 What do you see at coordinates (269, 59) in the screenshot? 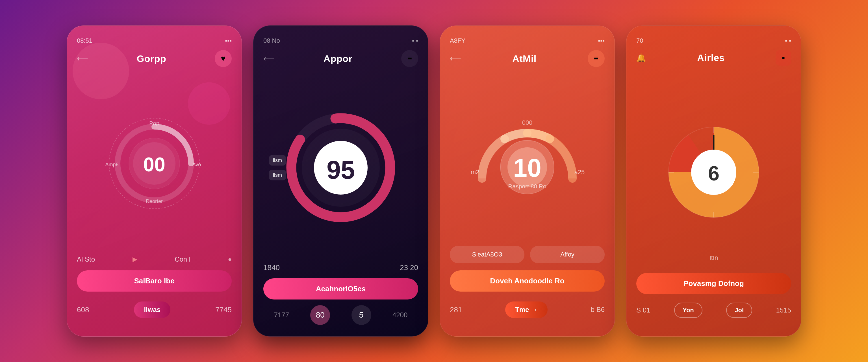
I see `back-icon-2: ⟵` at bounding box center [269, 59].